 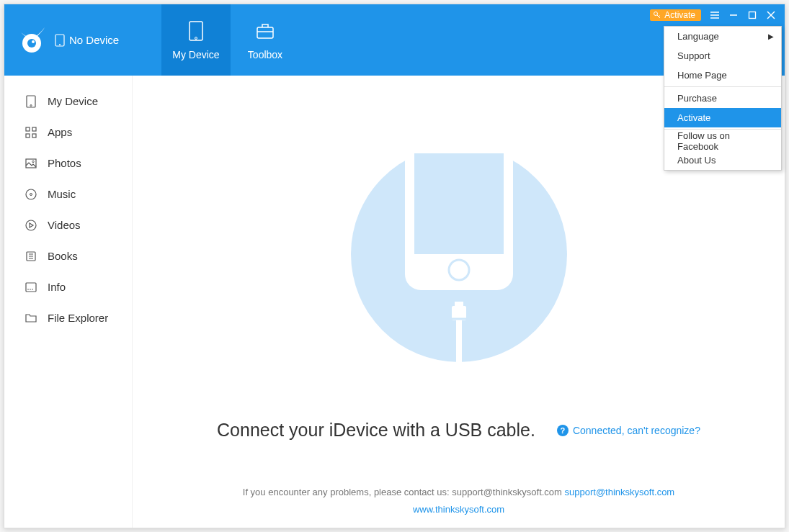 I want to click on question-icon: ?, so click(x=563, y=430).